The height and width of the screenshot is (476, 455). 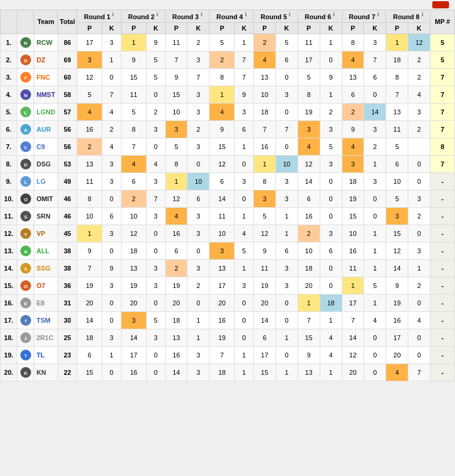 What do you see at coordinates (309, 28) in the screenshot?
I see `r6p-header: P` at bounding box center [309, 28].